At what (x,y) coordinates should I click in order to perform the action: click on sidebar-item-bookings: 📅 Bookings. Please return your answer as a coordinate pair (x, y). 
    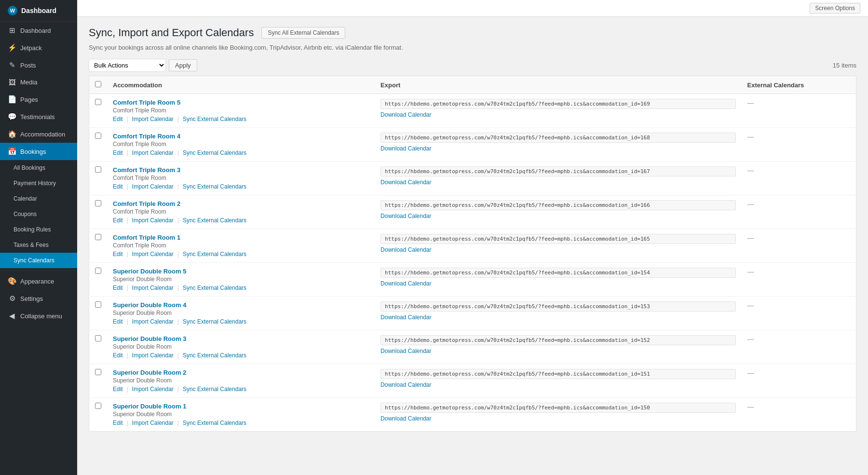
    Looking at the image, I should click on (39, 151).